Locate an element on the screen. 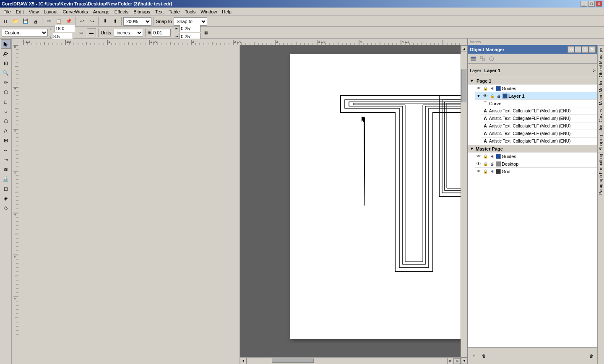 Image resolution: width=604 pixels, height=364 pixels. om-master-guides-row: 👁 🔒 🖨 Guides is located at coordinates (536, 156).